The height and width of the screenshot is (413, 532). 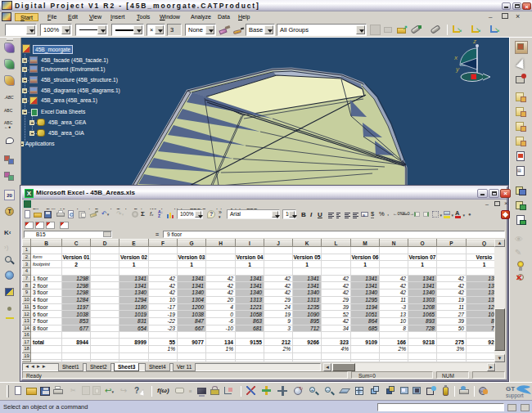 What do you see at coordinates (475, 41) in the screenshot?
I see `svg-text: z` at bounding box center [475, 41].